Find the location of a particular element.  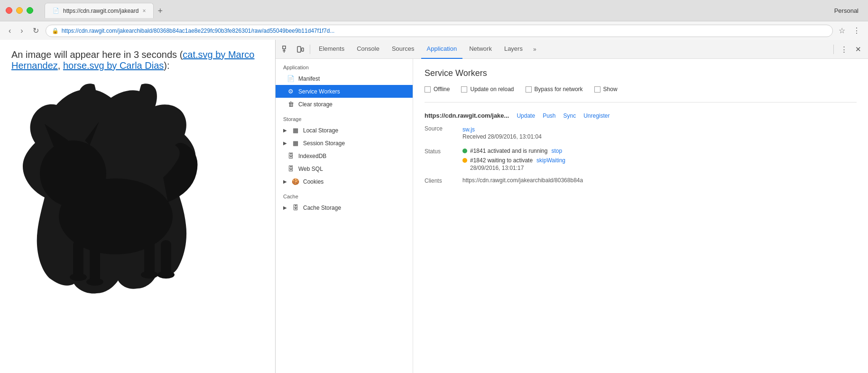

manifest-icon: 📄 is located at coordinates (291, 79).